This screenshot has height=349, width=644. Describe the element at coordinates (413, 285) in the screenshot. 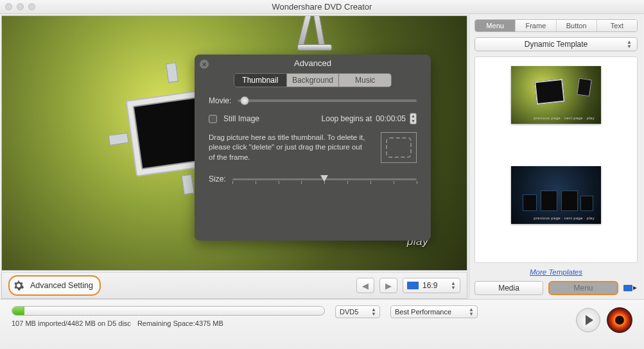

I see `display-icon` at that location.